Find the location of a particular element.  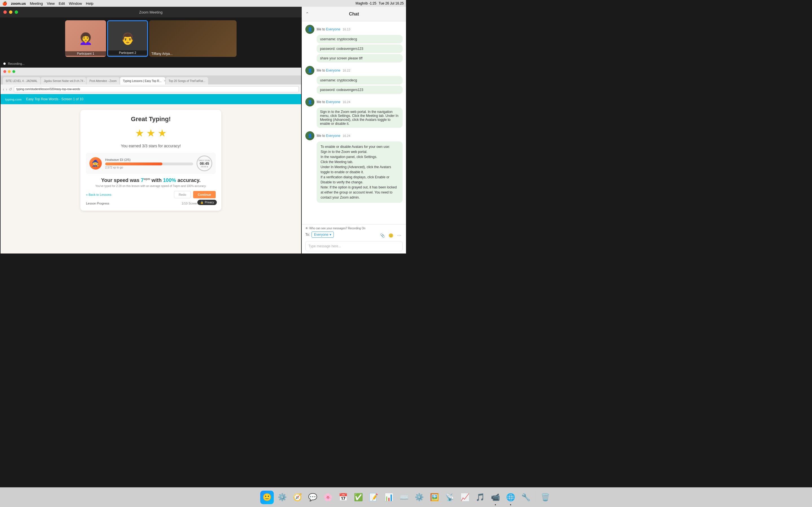

lesson-progress-bar: Lesson Progress 1/10 Screens Completed is located at coordinates (151, 203).